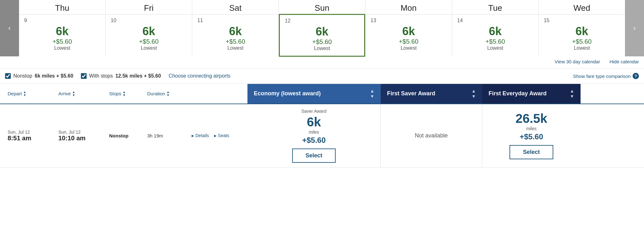  What do you see at coordinates (495, 35) in the screenshot?
I see `cal-day-cell: 146k+$5.60Lowest` at bounding box center [495, 35].